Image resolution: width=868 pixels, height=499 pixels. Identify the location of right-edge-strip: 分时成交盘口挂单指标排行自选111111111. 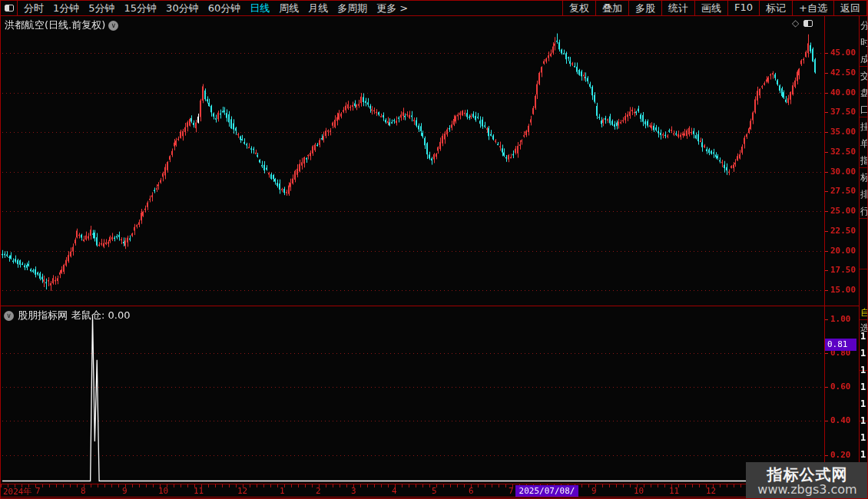
(863, 250).